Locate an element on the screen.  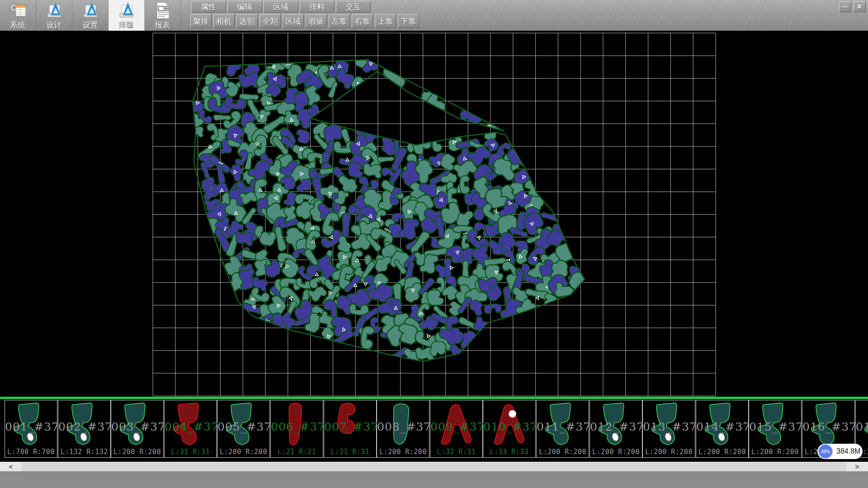
tool-select-cut: 选割 is located at coordinates (247, 21).